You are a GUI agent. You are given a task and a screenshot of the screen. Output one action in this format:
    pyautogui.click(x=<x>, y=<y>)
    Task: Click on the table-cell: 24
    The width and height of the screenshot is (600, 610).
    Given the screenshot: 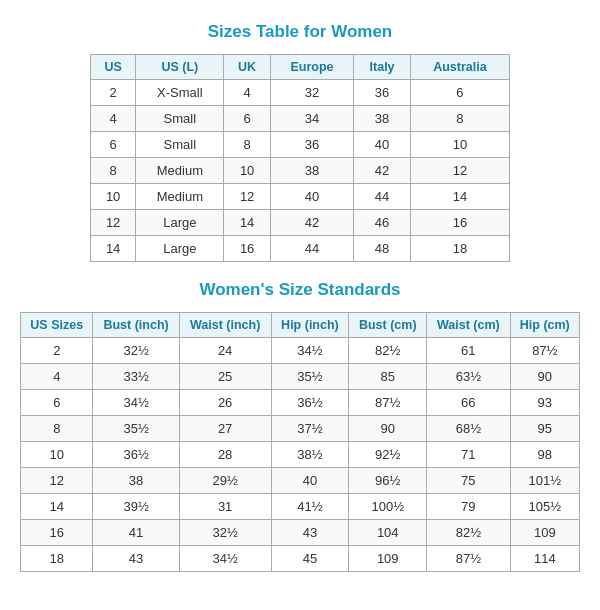 What is the action you would take?
    pyautogui.click(x=225, y=351)
    